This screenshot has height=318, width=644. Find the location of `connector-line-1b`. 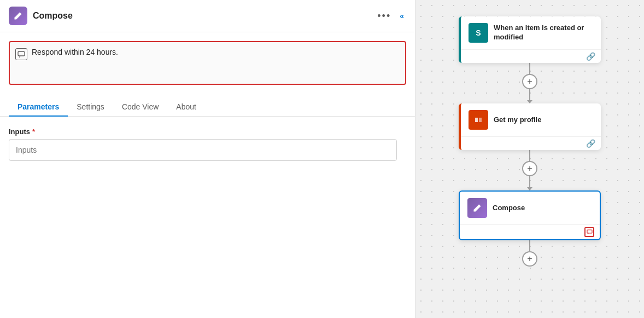

connector-line-1b is located at coordinates (530, 95).